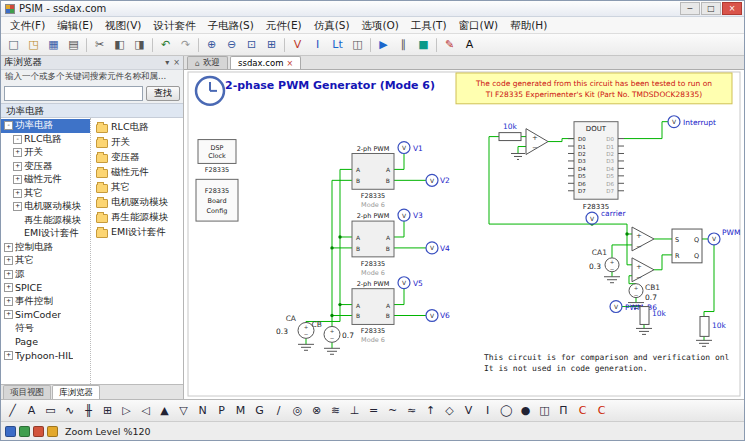 This screenshot has height=441, width=745. What do you see at coordinates (123, 25) in the screenshot?
I see `menu-item: 视图(V)` at bounding box center [123, 25].